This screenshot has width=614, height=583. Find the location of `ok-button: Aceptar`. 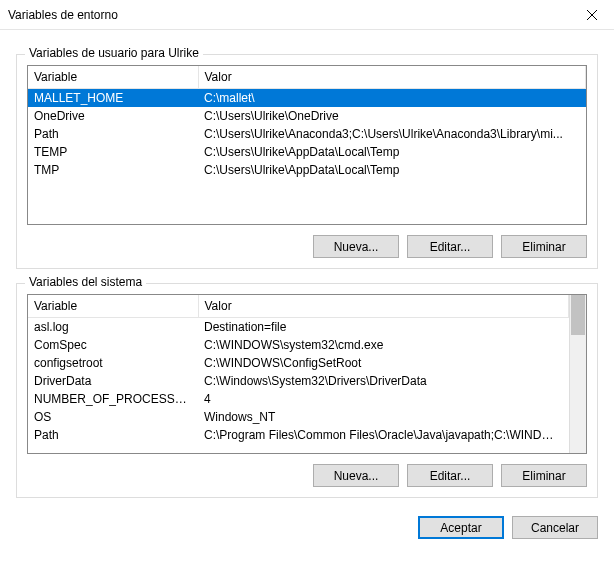

ok-button: Aceptar is located at coordinates (461, 528).